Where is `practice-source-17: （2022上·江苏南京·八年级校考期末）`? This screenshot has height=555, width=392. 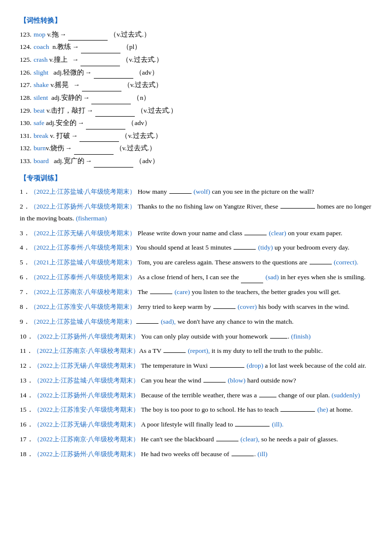
practice-source-17: （2022上·江苏南京·八年级校考期末） is located at coordinates (87, 439).